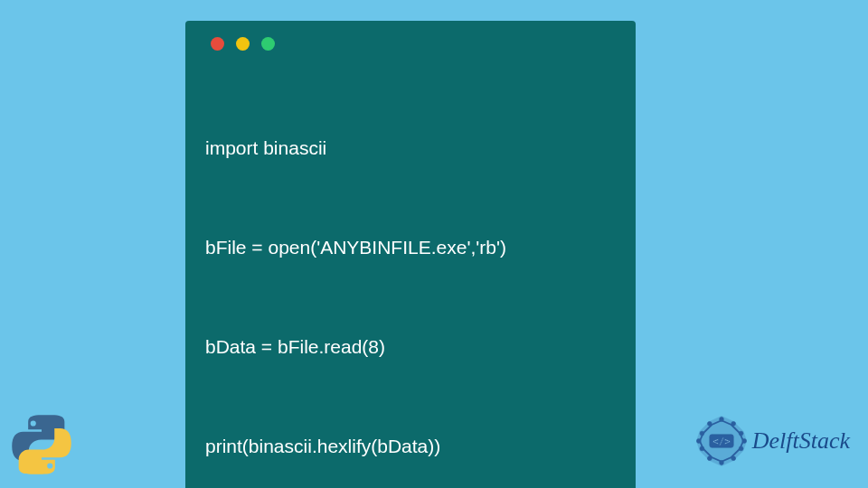 Image resolution: width=868 pixels, height=488 pixels. Describe the element at coordinates (413, 43) in the screenshot. I see `window-traffic-lights` at that location.